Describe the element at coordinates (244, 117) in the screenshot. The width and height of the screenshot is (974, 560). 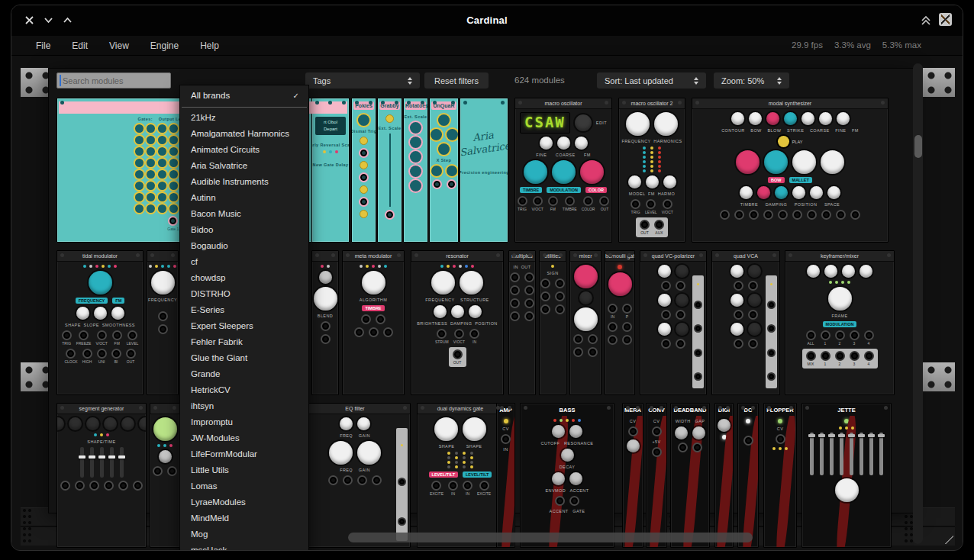
I see `brand-menu-item-21khz: 21kHz` at that location.